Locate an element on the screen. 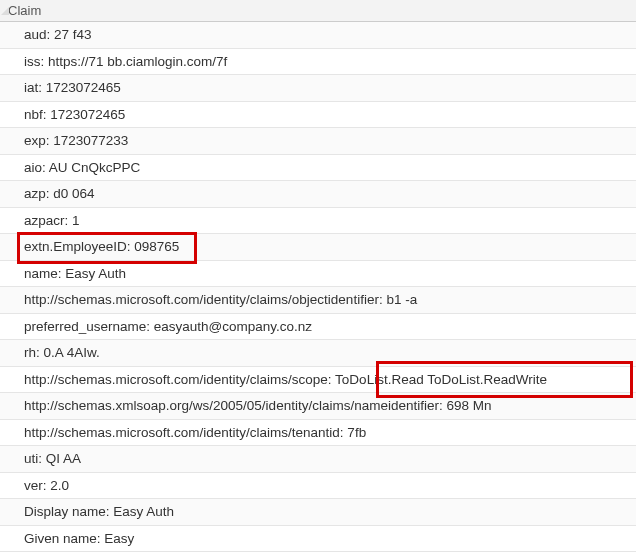 This screenshot has height=552, width=636. claim-row: azpacr: 1 is located at coordinates (318, 222).